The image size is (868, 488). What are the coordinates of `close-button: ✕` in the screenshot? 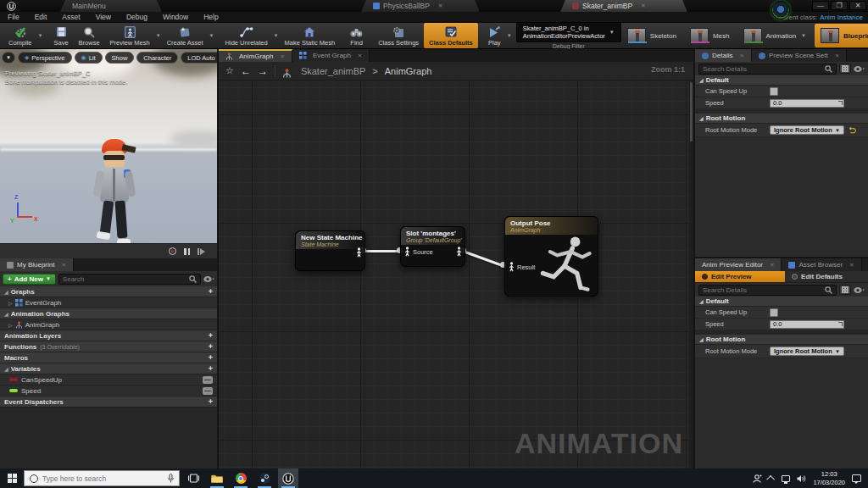 It's located at (858, 5).